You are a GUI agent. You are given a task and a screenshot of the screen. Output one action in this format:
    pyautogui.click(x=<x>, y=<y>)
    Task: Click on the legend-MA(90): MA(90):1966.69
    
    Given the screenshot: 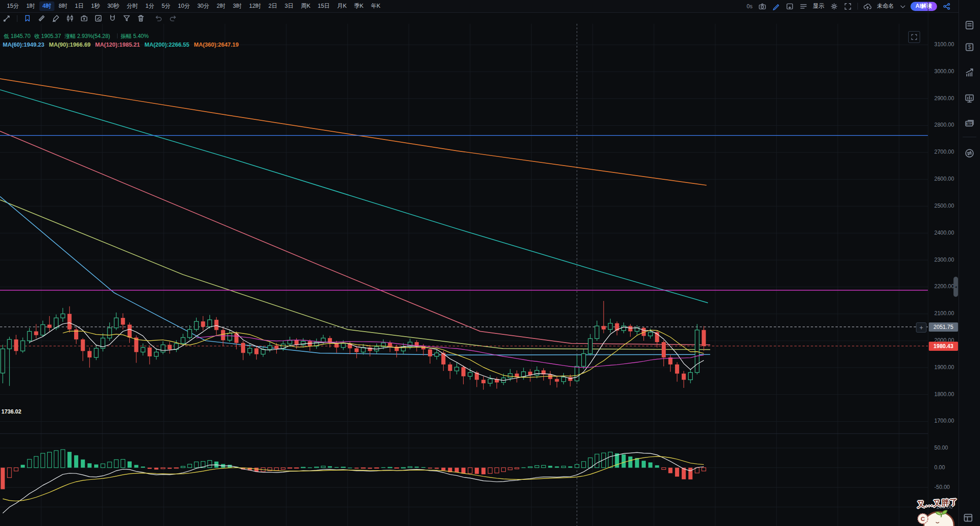 What is the action you would take?
    pyautogui.click(x=70, y=45)
    